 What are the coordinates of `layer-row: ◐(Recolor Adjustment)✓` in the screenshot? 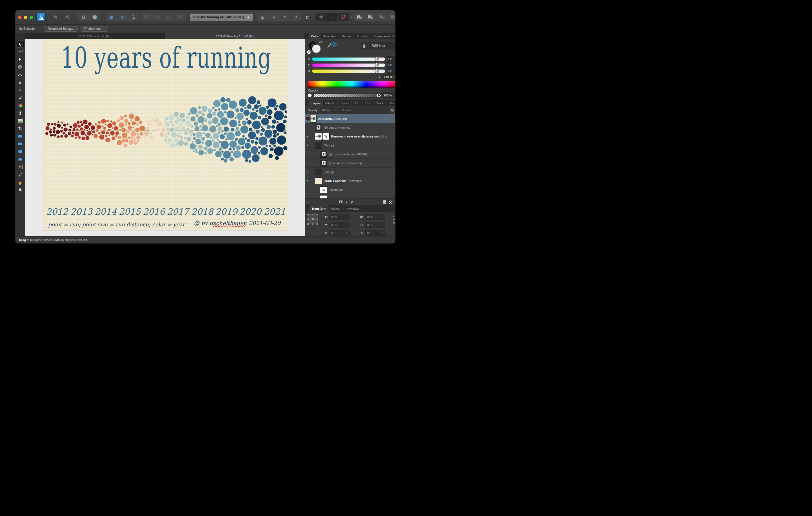 It's located at (350, 196).